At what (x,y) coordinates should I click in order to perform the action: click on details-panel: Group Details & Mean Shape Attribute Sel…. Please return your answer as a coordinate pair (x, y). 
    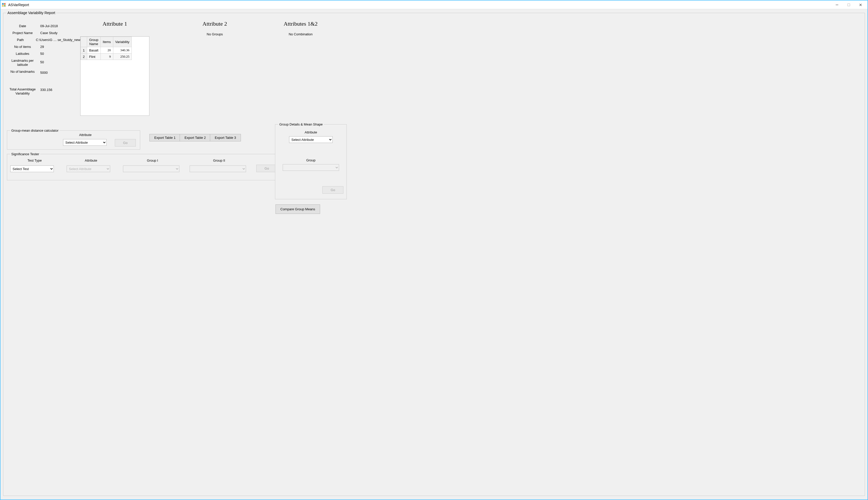
    Looking at the image, I should click on (311, 161).